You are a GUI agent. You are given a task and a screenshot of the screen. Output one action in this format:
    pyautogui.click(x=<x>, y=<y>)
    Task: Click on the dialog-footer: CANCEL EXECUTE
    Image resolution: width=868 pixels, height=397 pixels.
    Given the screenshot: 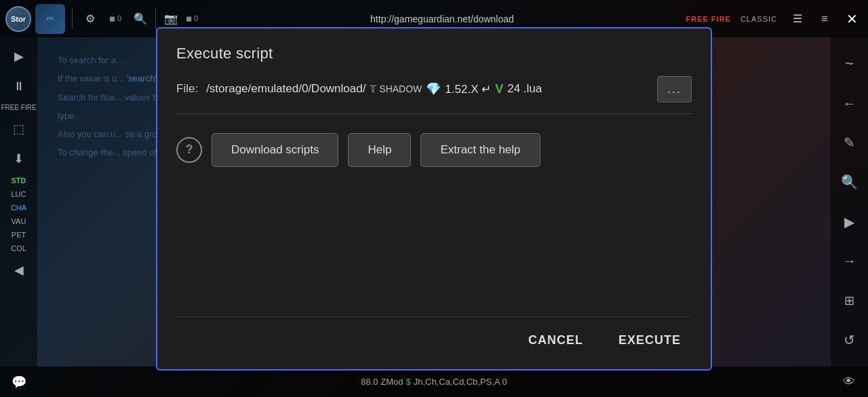 What is the action you would take?
    pyautogui.click(x=434, y=335)
    